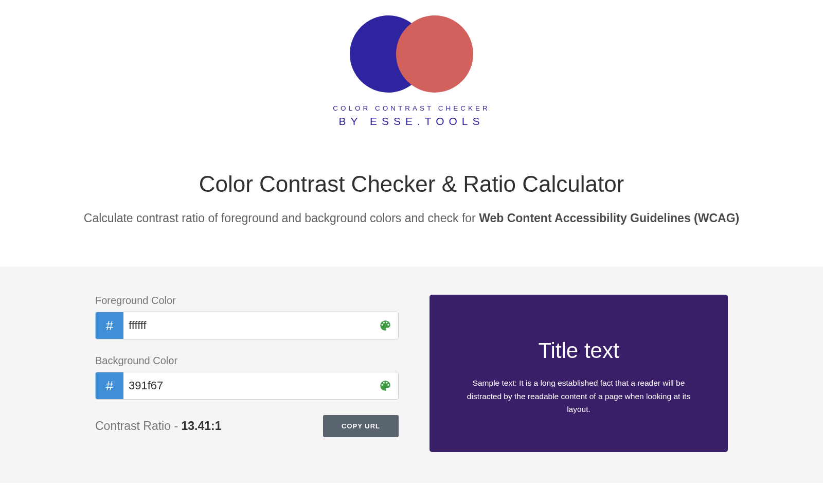  What do you see at coordinates (248, 326) in the screenshot?
I see `foreground-input` at bounding box center [248, 326].